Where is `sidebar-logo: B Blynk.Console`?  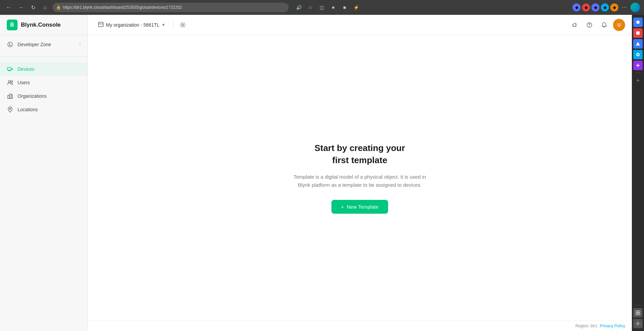
sidebar-logo: B Blynk.Console is located at coordinates (44, 25).